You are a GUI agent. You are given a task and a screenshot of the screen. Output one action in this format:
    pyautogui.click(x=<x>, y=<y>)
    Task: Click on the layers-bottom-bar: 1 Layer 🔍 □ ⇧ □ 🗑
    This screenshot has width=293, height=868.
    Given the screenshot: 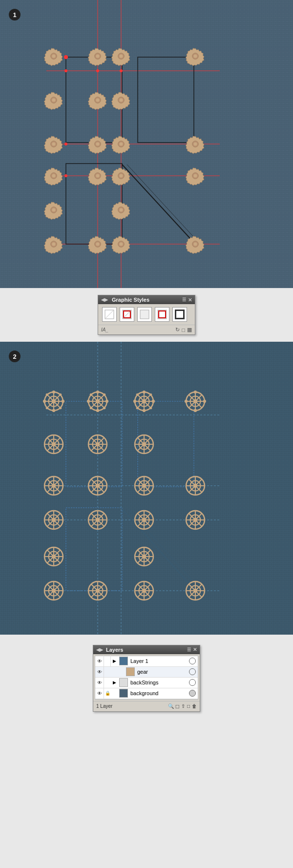 What is the action you would take?
    pyautogui.click(x=146, y=706)
    